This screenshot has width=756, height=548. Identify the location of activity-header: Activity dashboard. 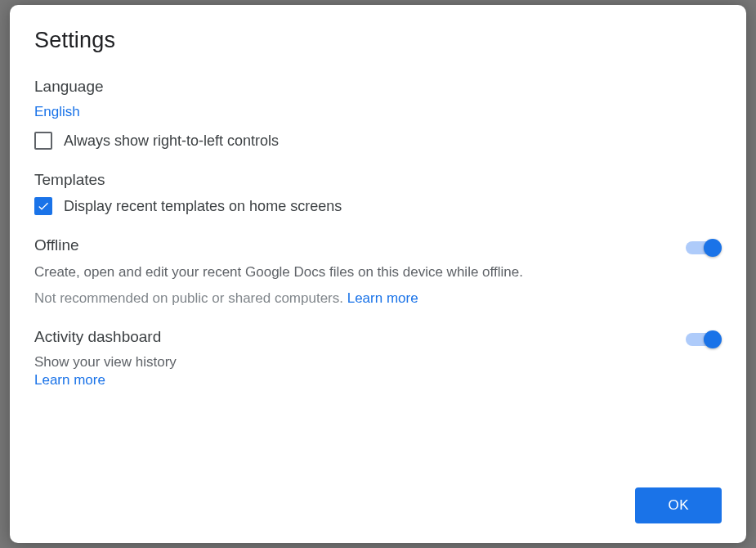
(343, 337).